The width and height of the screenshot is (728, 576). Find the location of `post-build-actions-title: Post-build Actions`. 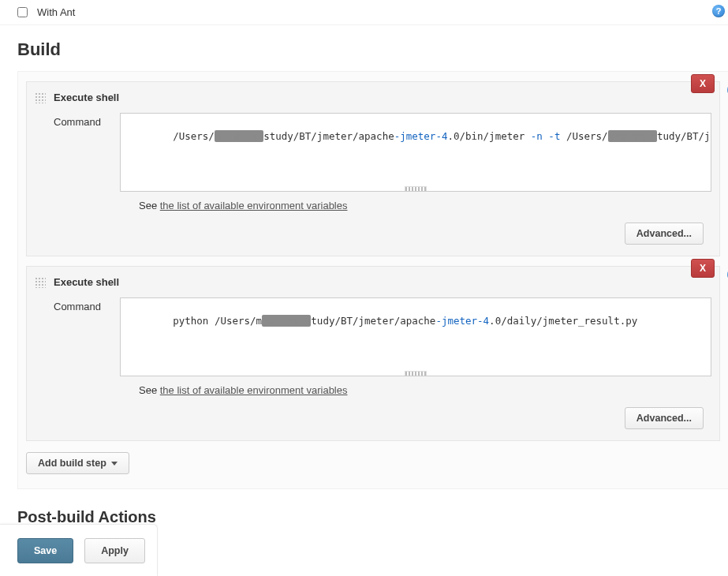

post-build-actions-title: Post-build Actions is located at coordinates (364, 508).